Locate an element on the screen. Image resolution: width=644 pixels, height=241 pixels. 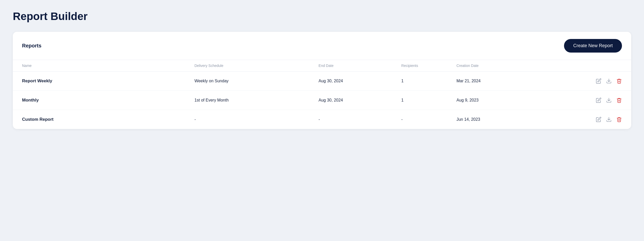
row-0-enddate: Aug 30, 2024 is located at coordinates (360, 81).